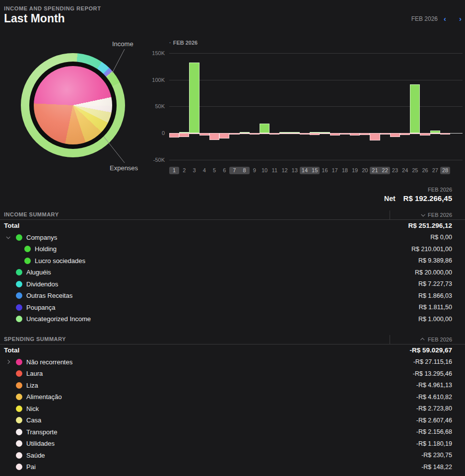 Image resolution: width=465 pixels, height=476 pixels. I want to click on category-value: -R$ 27.115,16, so click(439, 362).